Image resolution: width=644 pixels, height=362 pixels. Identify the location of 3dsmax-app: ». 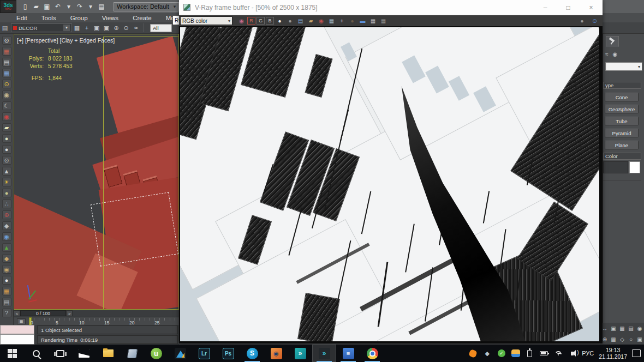
(324, 353).